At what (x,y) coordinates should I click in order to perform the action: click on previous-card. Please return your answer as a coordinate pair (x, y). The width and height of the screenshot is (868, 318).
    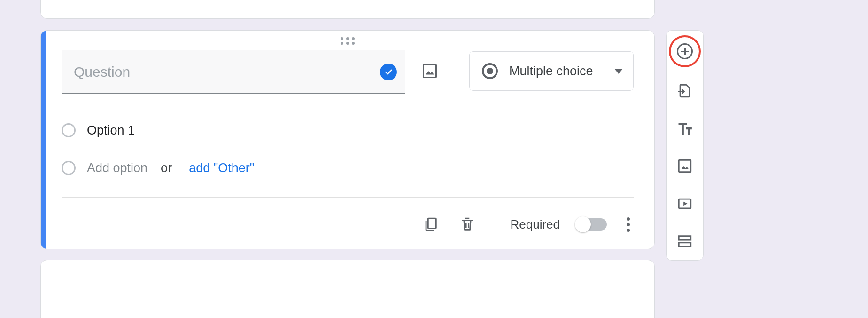
    Looking at the image, I should click on (348, 9).